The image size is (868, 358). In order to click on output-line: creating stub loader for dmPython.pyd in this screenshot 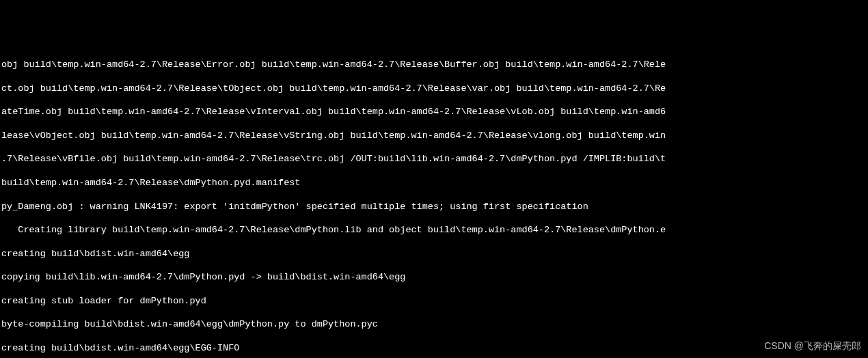, I will do `click(434, 301)`.